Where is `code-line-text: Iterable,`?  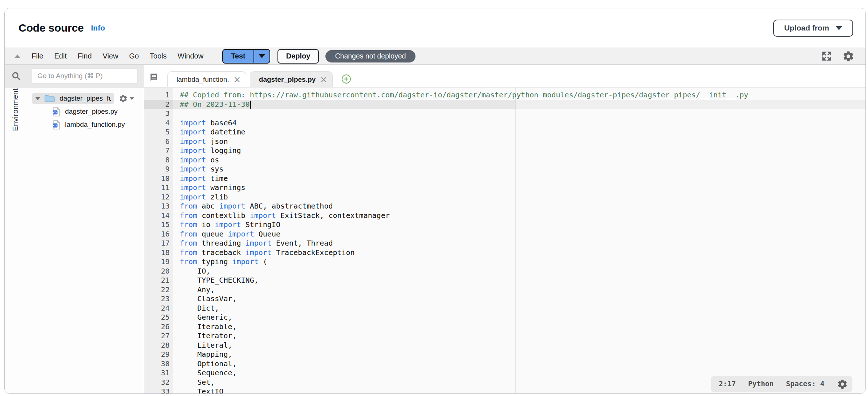
code-line-text: Iterable, is located at coordinates (519, 327).